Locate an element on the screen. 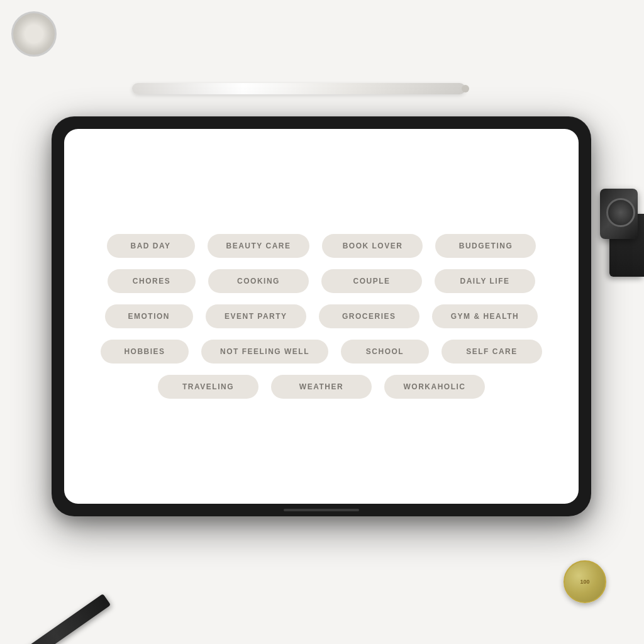 The width and height of the screenshot is (644, 644). category-row-2: CHORES COOKING COUPLE DAILY LIFE is located at coordinates (321, 281).